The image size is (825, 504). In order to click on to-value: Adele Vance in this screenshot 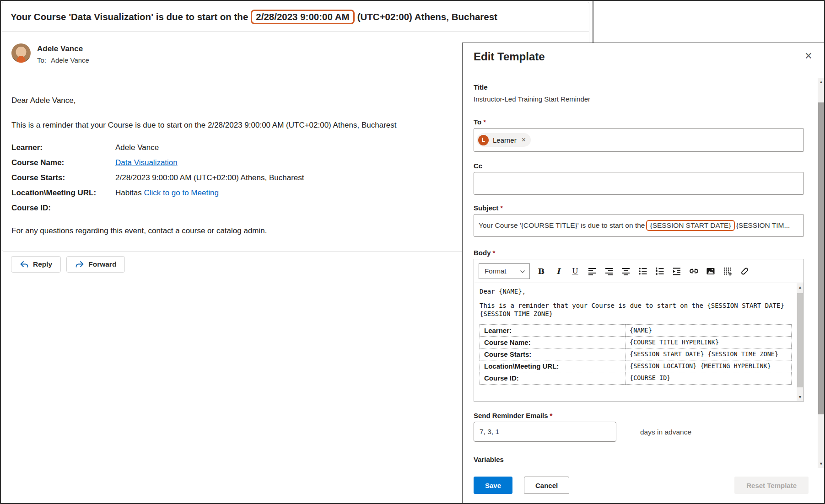, I will do `click(70, 60)`.